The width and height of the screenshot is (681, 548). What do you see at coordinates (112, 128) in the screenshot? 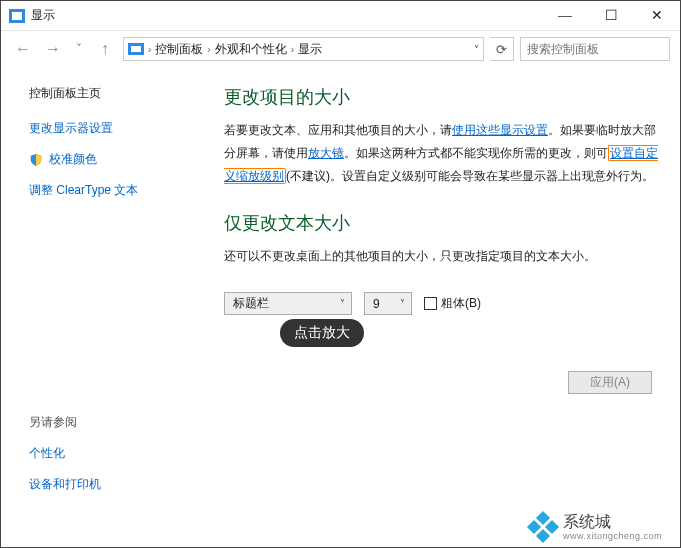
I see `sidebar-link-display-settings: 更改显示器设置` at bounding box center [112, 128].